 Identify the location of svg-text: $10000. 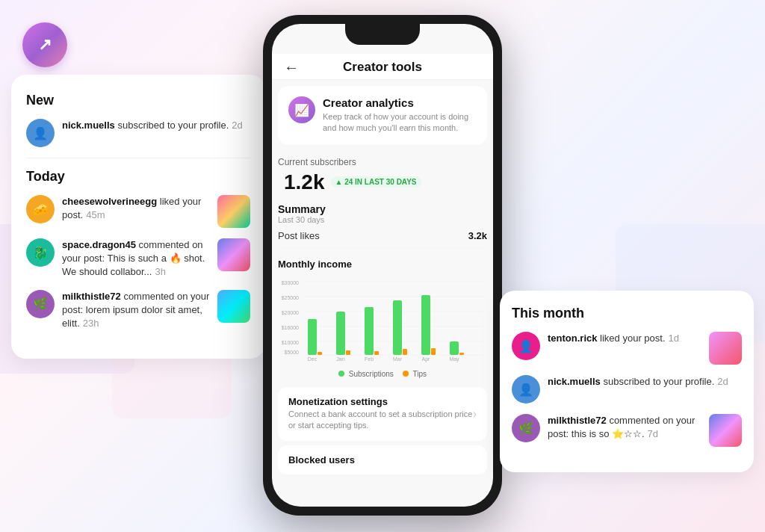
(290, 342).